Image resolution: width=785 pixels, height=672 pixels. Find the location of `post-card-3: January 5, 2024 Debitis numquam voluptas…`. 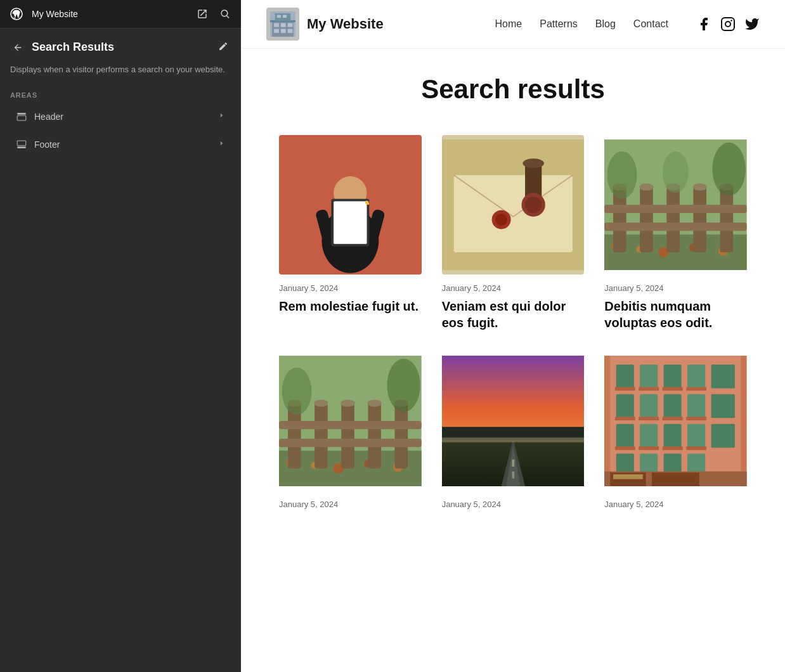

post-card-3: January 5, 2024 Debitis numquam voluptas… is located at coordinates (676, 233).